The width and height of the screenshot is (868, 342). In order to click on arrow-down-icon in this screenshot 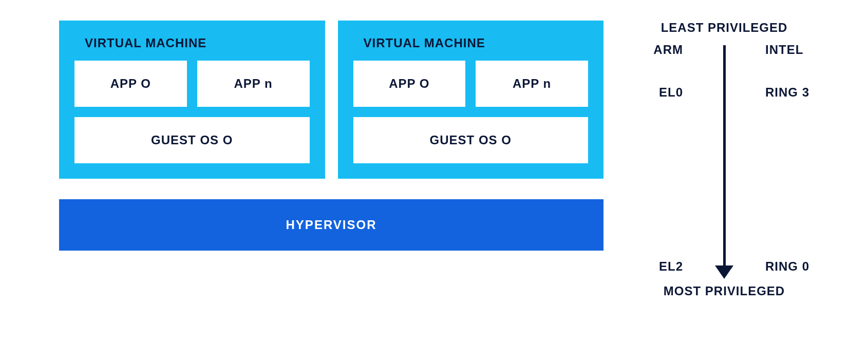, I will do `click(724, 272)`.